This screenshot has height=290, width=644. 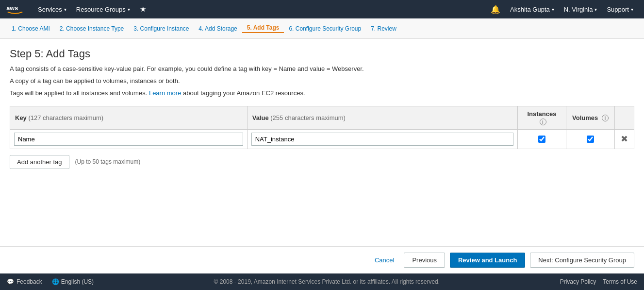 I want to click on volumes-header: Volumes i, so click(x=591, y=118).